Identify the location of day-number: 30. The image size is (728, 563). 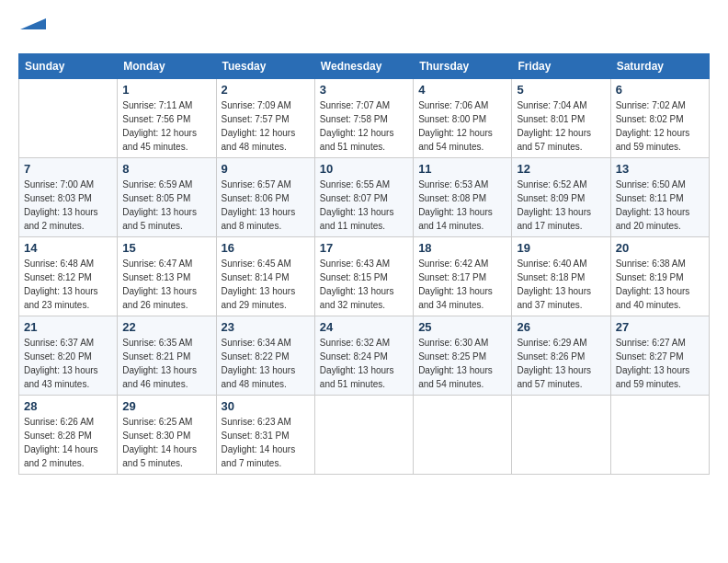
(266, 407).